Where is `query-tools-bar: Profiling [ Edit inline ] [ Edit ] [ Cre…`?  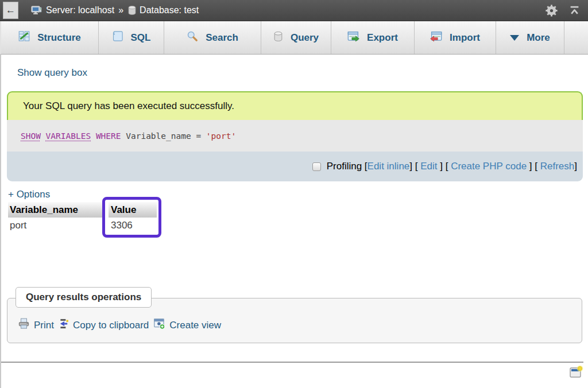
query-tools-bar: Profiling [ Edit inline ] [ Edit ] [ Cre… is located at coordinates (295, 166).